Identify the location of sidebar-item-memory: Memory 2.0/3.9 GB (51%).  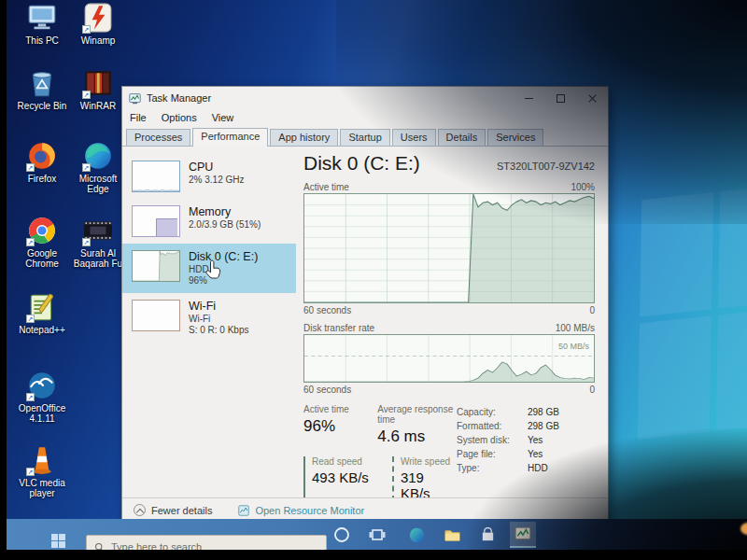
(209, 221).